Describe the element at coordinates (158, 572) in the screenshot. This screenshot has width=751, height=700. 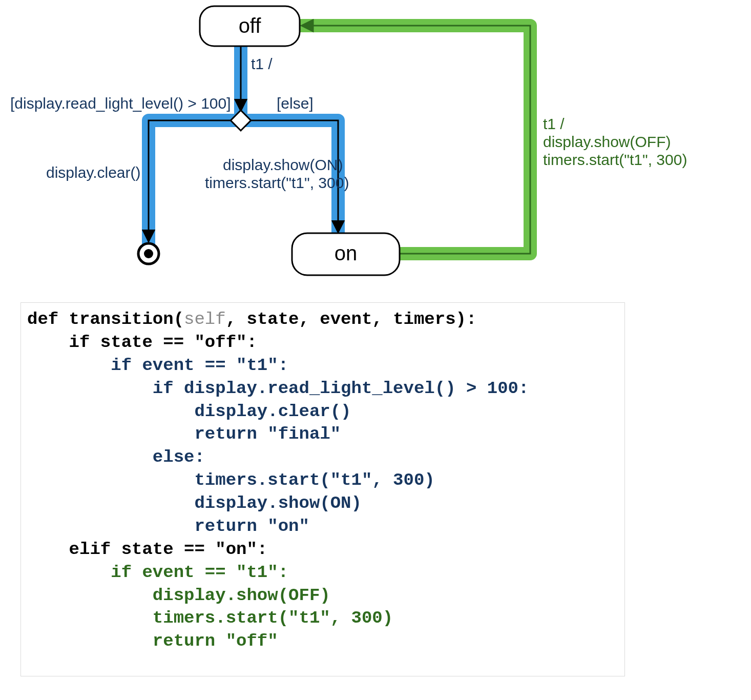
I see `code-line-12: if event == "t1":` at that location.